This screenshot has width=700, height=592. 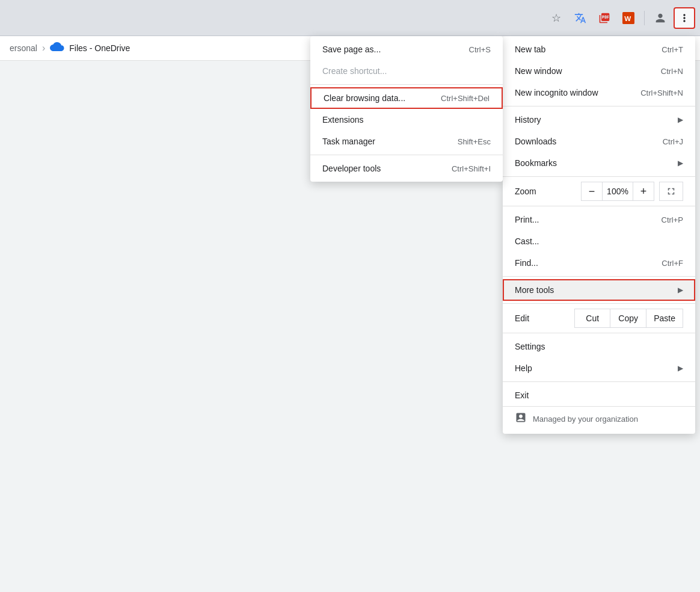 I want to click on breadcrumb-files: Files - OneDrive, so click(x=100, y=48).